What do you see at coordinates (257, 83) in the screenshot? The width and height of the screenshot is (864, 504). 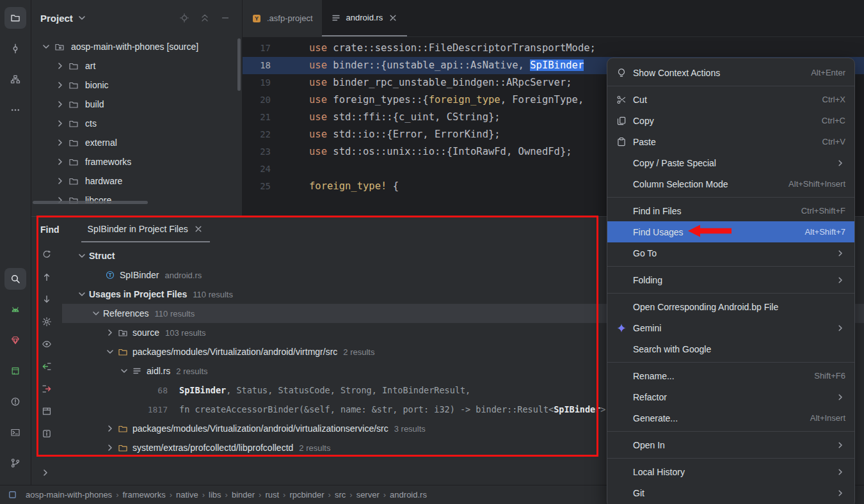 I see `line-number: 19` at bounding box center [257, 83].